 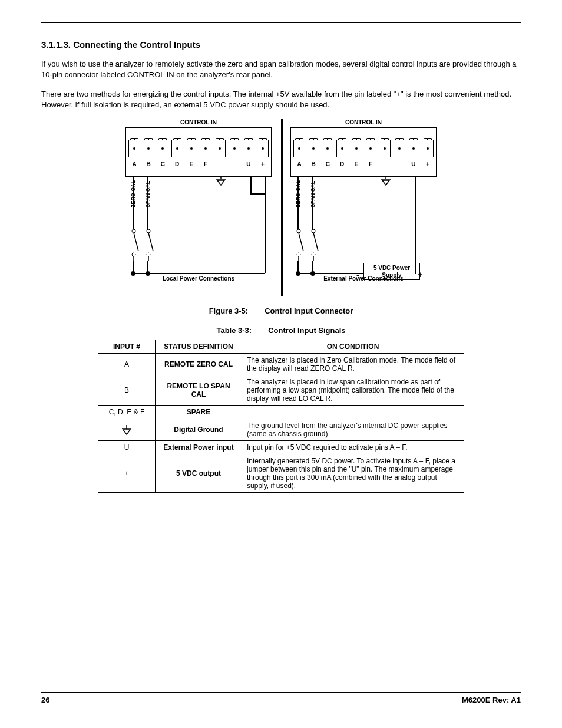 What do you see at coordinates (199, 364) in the screenshot?
I see `cell-status: REMOTE ZERO CAL` at bounding box center [199, 364].